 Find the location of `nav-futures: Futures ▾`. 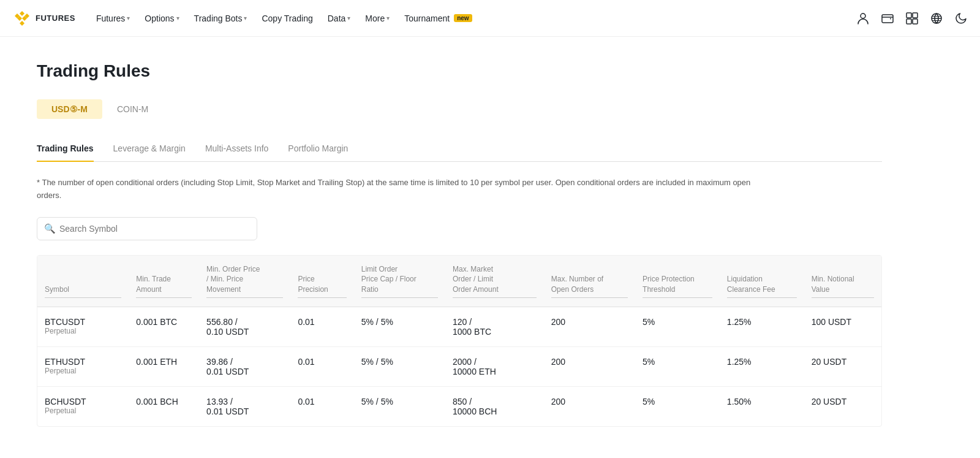

nav-futures: Futures ▾ is located at coordinates (113, 18).